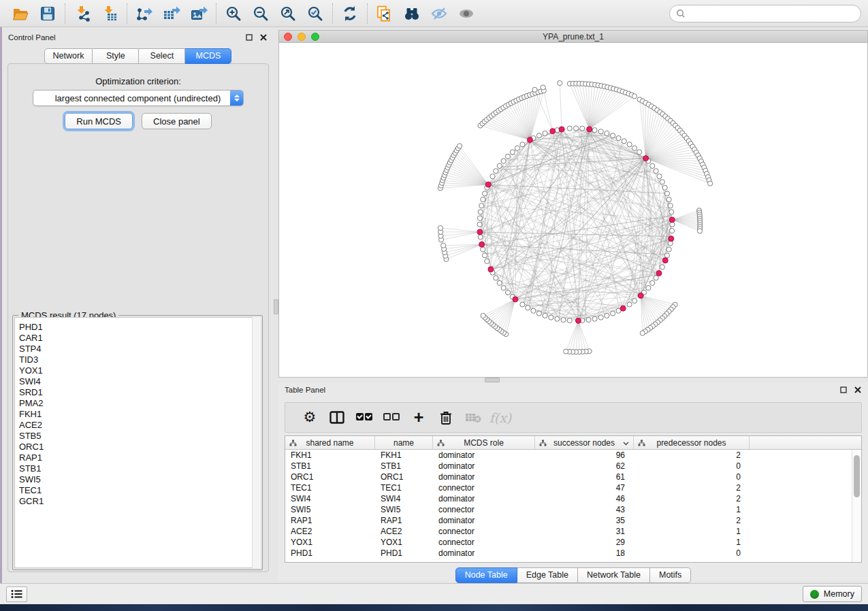  What do you see at coordinates (350, 14) in the screenshot?
I see `refresh-icon` at bounding box center [350, 14].